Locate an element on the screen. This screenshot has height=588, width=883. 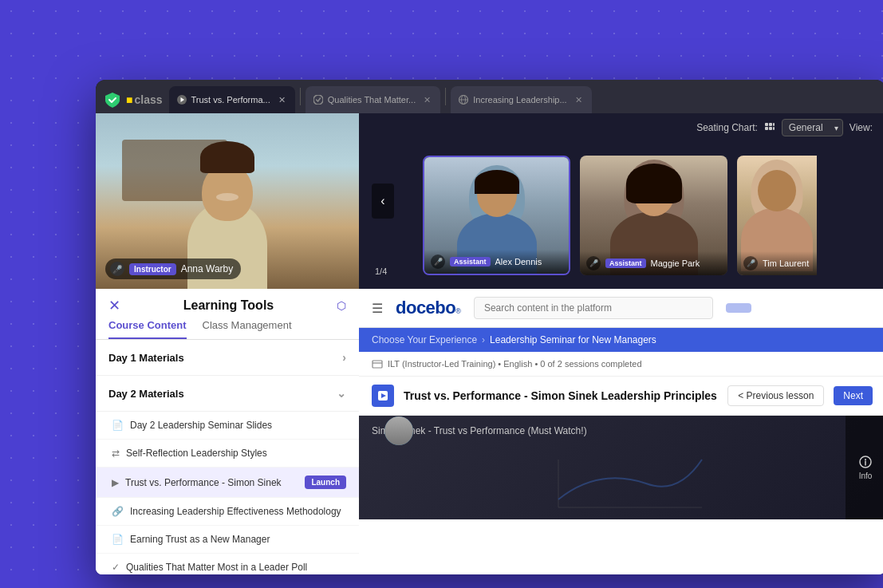
learning-tools-header: ✕ Learning Tools ⬡ is located at coordinates (227, 301).